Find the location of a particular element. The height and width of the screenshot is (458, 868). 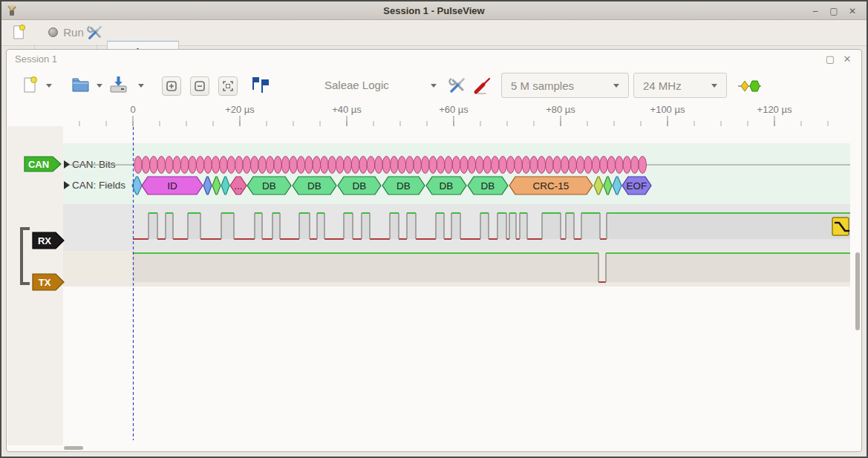

decoder-field-label: ID is located at coordinates (172, 186).